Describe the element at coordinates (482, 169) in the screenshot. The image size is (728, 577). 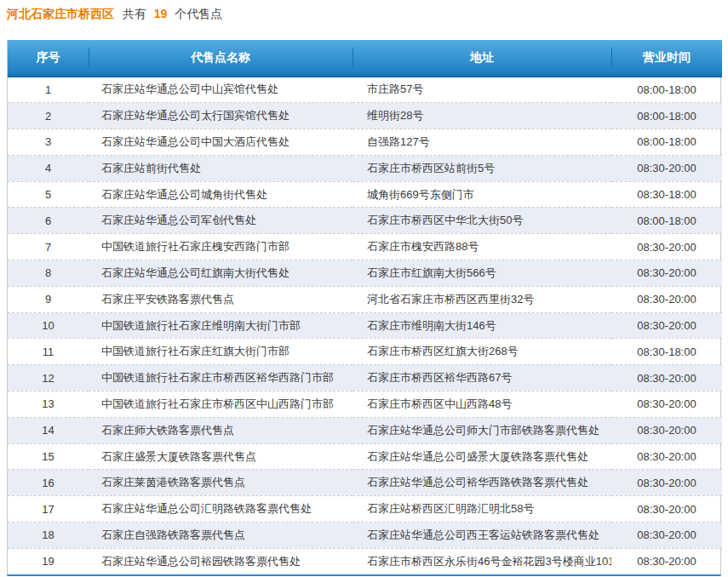
I see `cell-address: 石家庄市桥西区站前街5号` at that location.